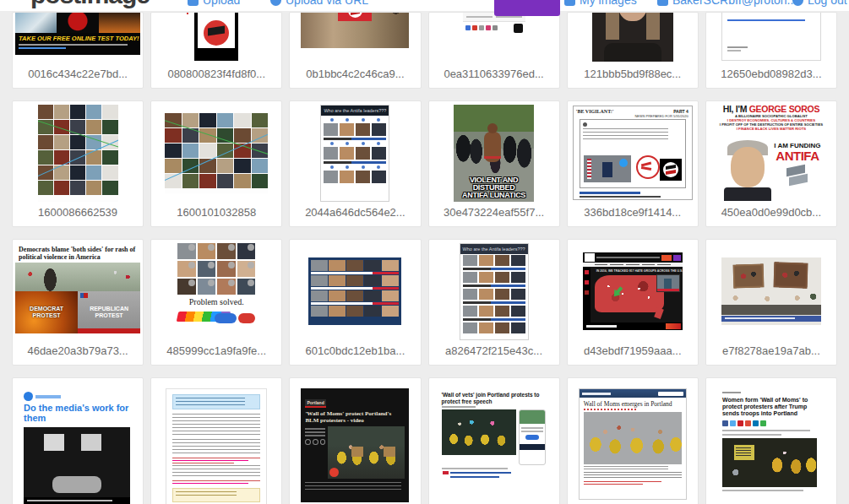 This screenshot has width=849, height=504. What do you see at coordinates (78, 164) in the screenshot?
I see `image-card-1600086662539: 1600086662539` at bounding box center [78, 164].